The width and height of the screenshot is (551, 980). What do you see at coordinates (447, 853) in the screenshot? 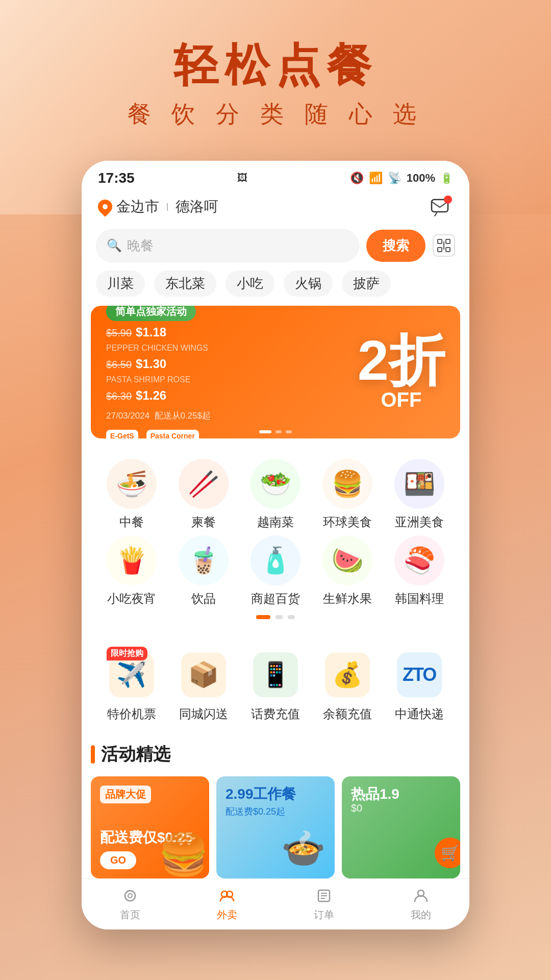
I see `cart-overlay-icon: 🛒` at bounding box center [447, 853].